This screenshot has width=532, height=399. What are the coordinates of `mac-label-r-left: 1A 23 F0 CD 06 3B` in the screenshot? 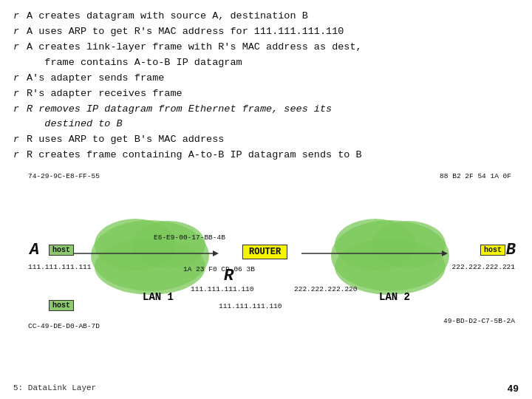 It's located at (219, 269).